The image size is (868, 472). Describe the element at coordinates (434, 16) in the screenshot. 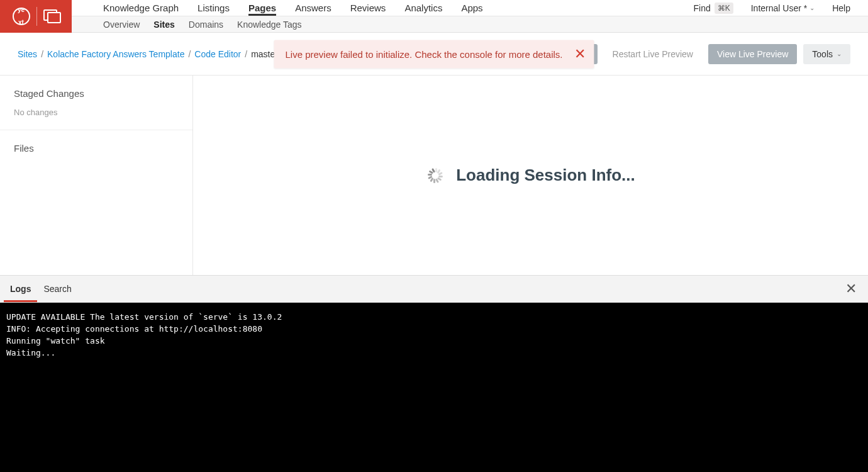

I see `header: yext Knowledge GraphListingsPagesAnswers…` at that location.